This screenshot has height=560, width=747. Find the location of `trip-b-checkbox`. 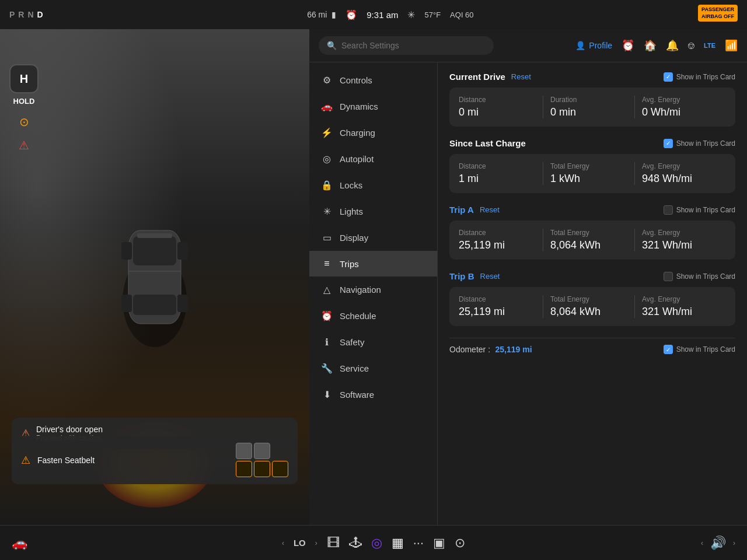

trip-b-checkbox is located at coordinates (668, 276).